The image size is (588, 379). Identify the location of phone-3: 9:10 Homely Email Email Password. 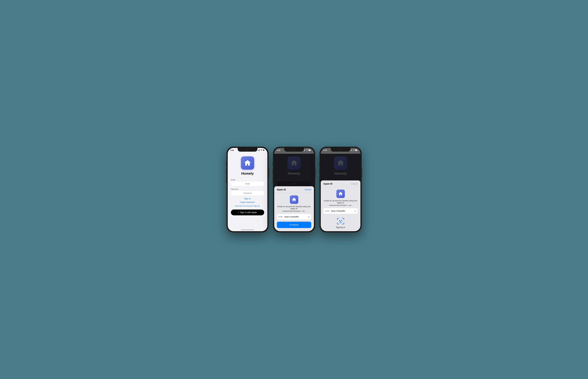
(340, 190).